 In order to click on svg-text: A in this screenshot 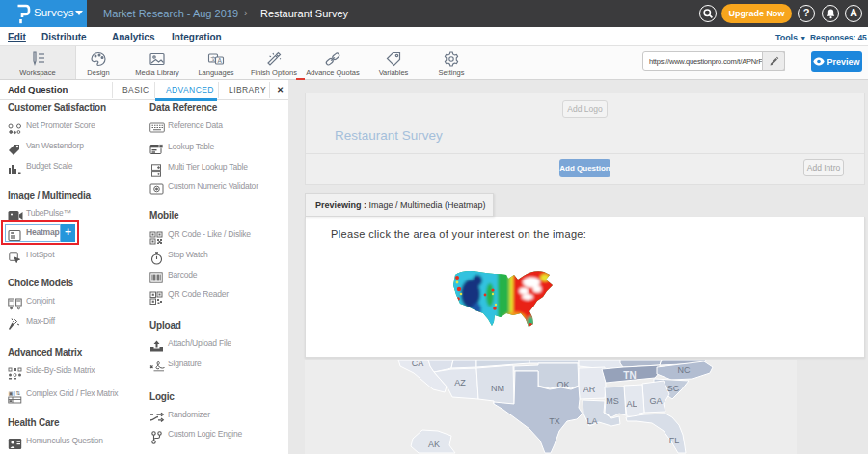, I will do `click(220, 60)`.